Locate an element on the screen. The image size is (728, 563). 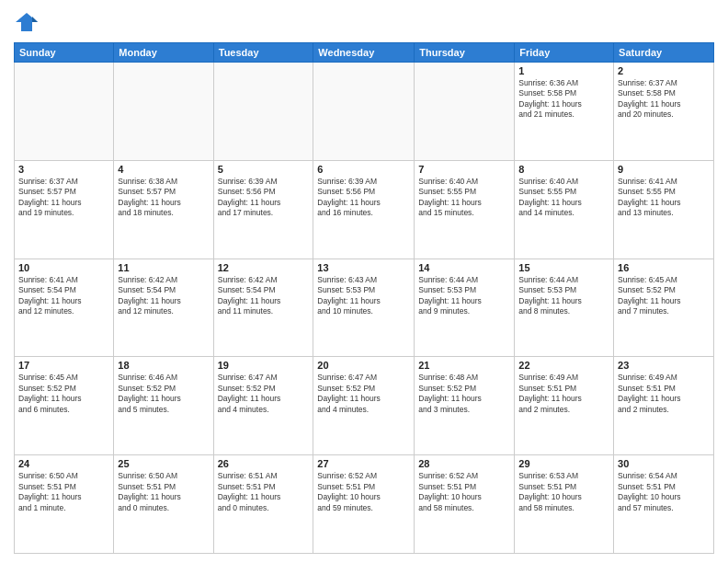
calendar-cell: 2Sunrise: 6:37 AM Sunset: 5:58 PM Daylig… is located at coordinates (664, 112).